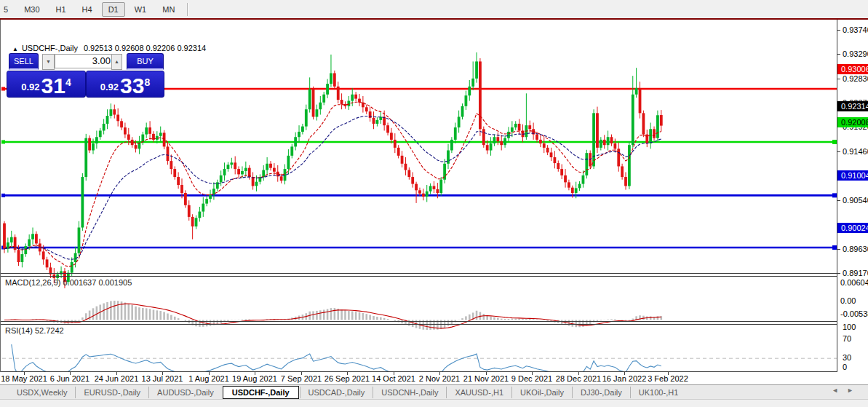 The height and width of the screenshot is (407, 868). What do you see at coordinates (116, 62) in the screenshot?
I see `volume-up-button: ▲` at bounding box center [116, 62].